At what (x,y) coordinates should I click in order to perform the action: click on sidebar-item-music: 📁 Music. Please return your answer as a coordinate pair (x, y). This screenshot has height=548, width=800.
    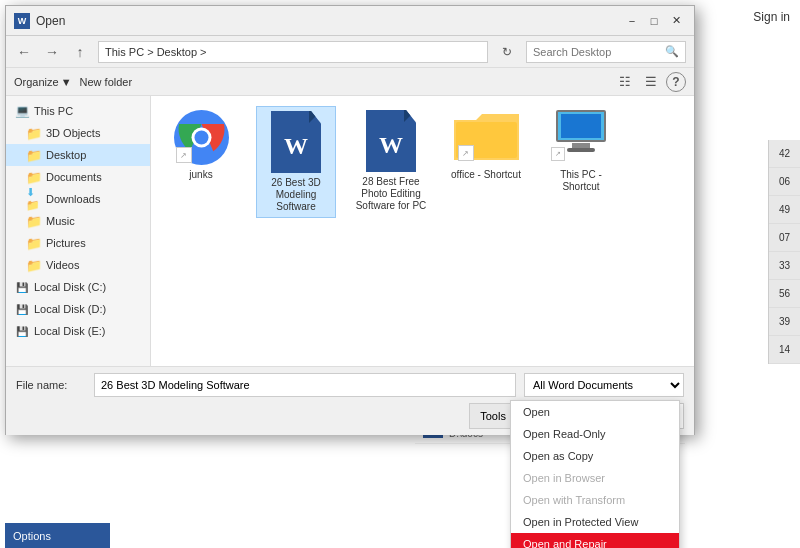
    Looking at the image, I should click on (78, 221).